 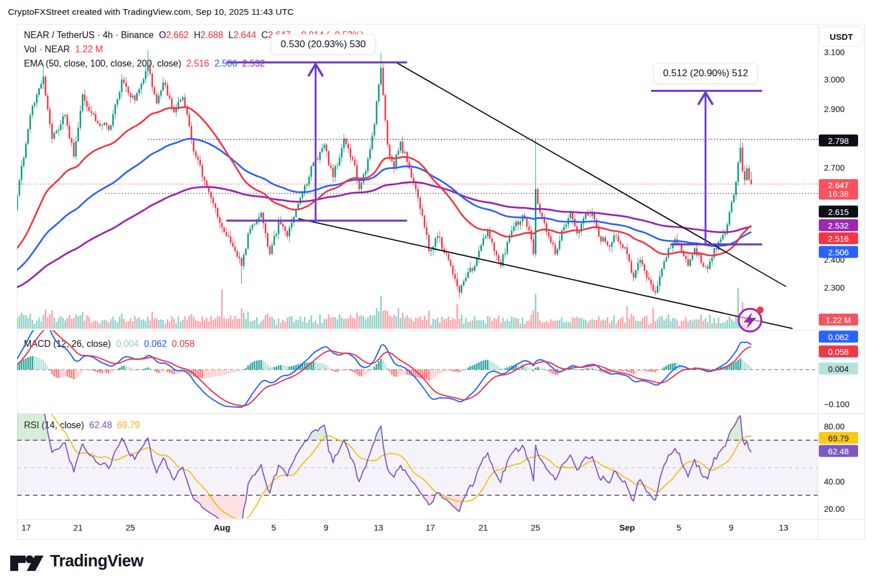 What do you see at coordinates (839, 320) in the screenshot?
I see `scale-badge-1.22 M: 1.22 M` at bounding box center [839, 320].